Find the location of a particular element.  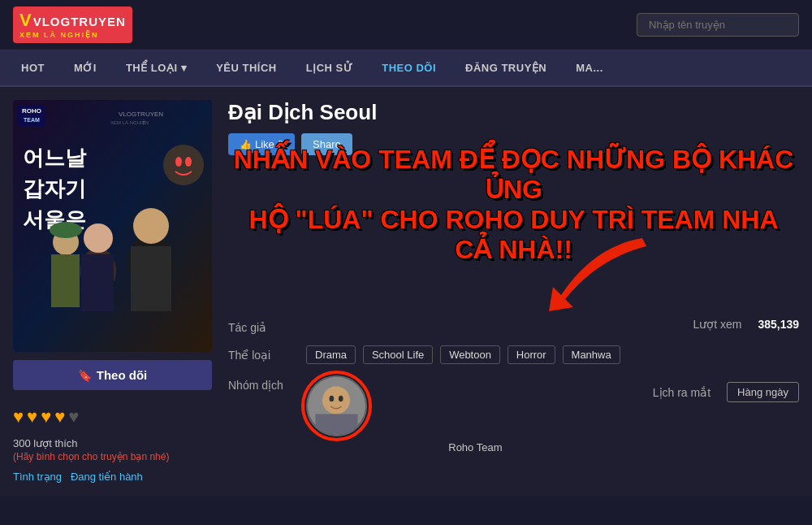

tinh-trang: Tình trạng Đang tiến hành is located at coordinates (112, 476).